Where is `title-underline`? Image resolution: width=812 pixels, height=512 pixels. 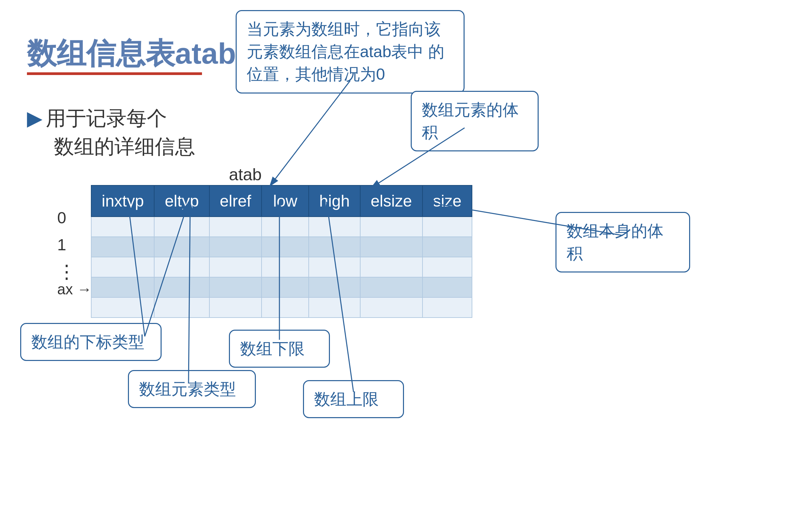 title-underline is located at coordinates (115, 74).